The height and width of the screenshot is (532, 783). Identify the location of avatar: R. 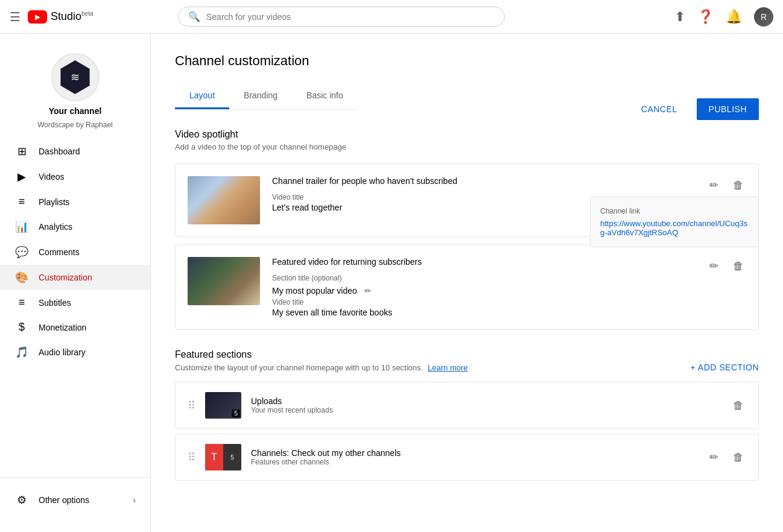
(764, 17).